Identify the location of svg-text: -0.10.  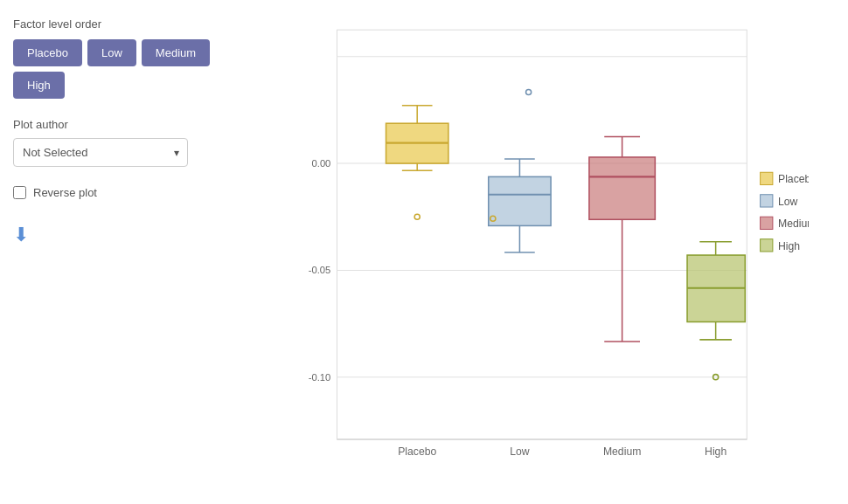
(320, 376).